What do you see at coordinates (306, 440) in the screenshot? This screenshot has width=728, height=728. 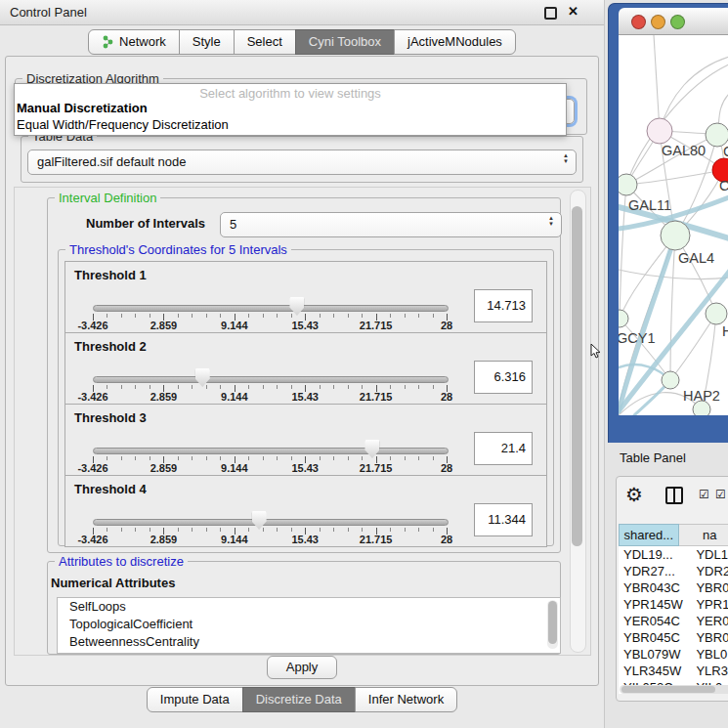 I see `threshold-panel-3: Threshold 3-3.4262.8599.14415.4321.71528…` at bounding box center [306, 440].